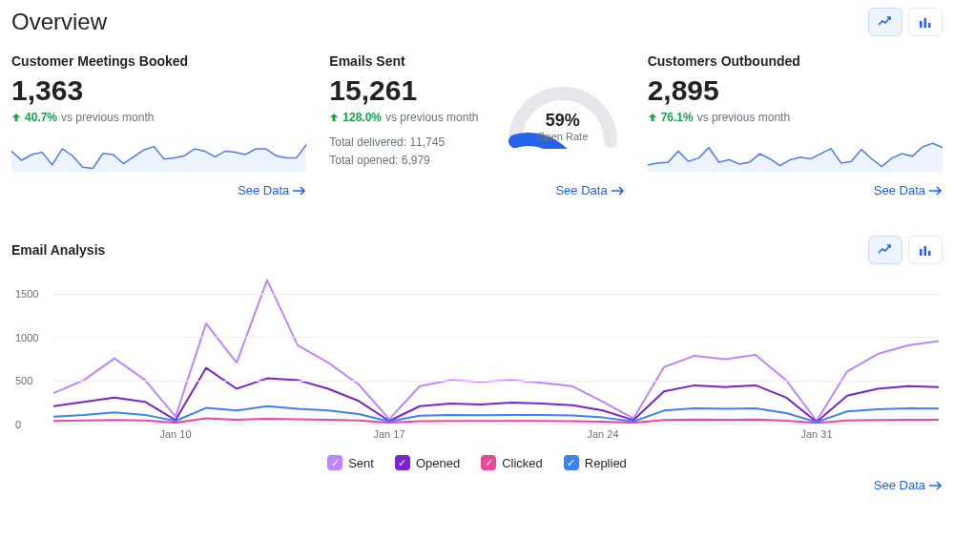  What do you see at coordinates (406, 160) in the screenshot?
I see `total-opened: Total opened: 6,979` at bounding box center [406, 160].